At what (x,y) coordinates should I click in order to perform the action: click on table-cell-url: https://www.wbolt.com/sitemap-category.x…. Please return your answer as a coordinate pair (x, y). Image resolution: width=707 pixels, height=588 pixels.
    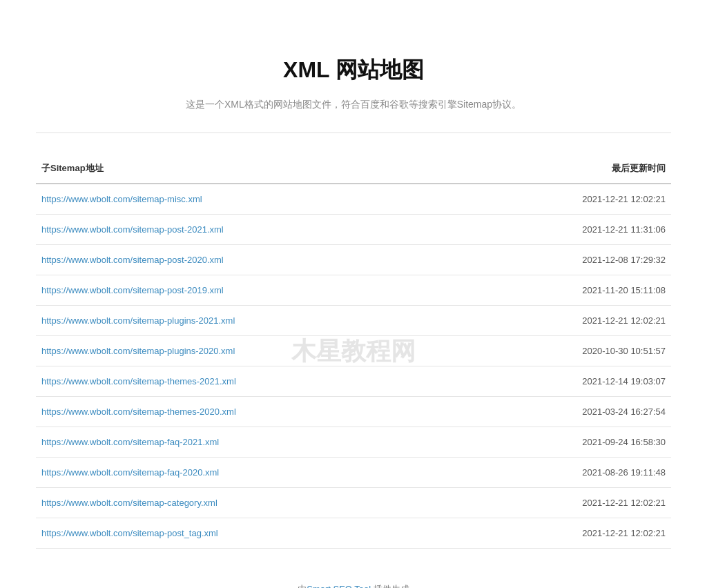
    Looking at the image, I should click on (254, 503).